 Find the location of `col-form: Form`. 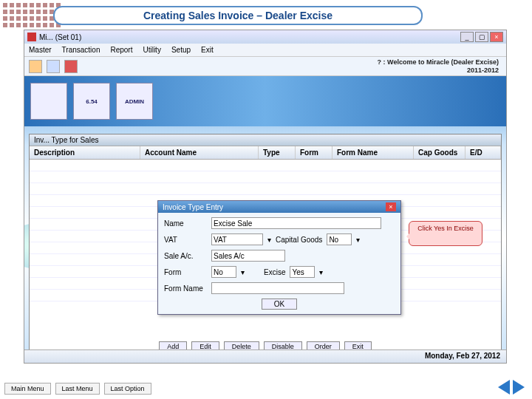

col-form: Form is located at coordinates (314, 152).